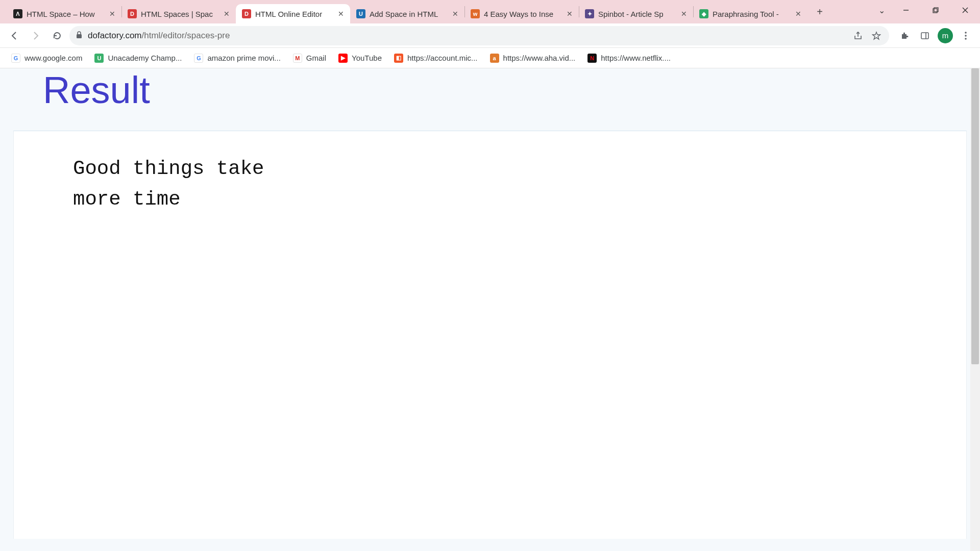 This screenshot has width=980, height=551. What do you see at coordinates (490, 58) in the screenshot?
I see `bookmarks-bar: G www.google.com U Unacademy Champ... G …` at bounding box center [490, 58].